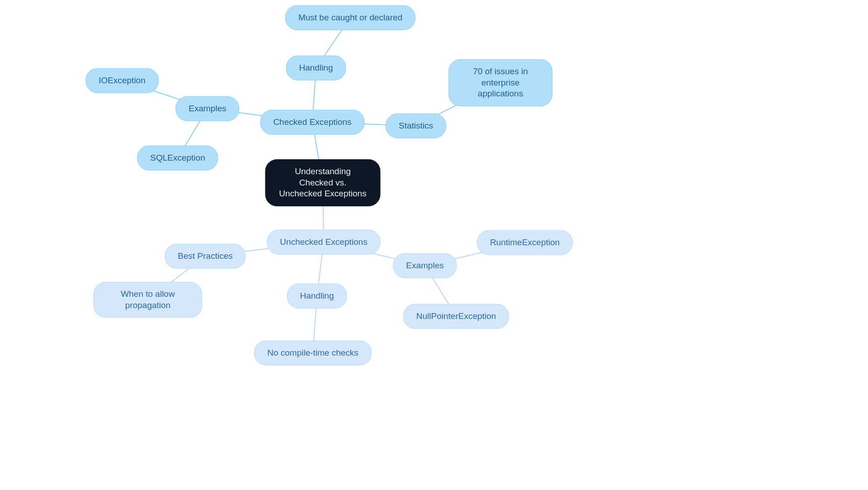  Describe the element at coordinates (416, 126) in the screenshot. I see `node-label: Statistics` at that location.